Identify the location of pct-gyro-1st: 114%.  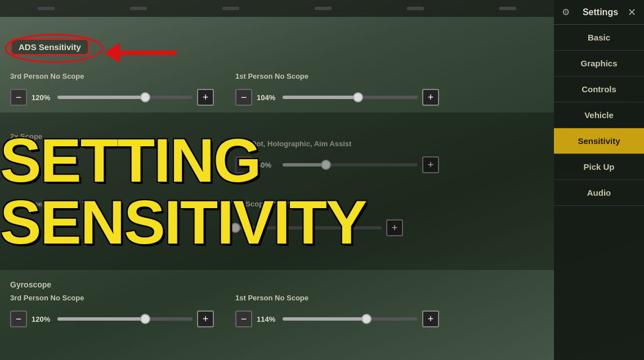
(267, 320).